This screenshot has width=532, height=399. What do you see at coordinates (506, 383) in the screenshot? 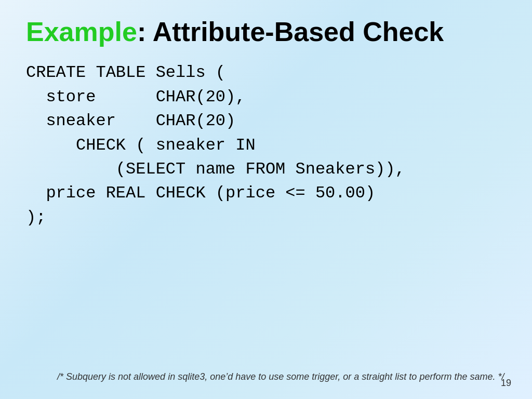
I see `slide-number: 19` at bounding box center [506, 383].